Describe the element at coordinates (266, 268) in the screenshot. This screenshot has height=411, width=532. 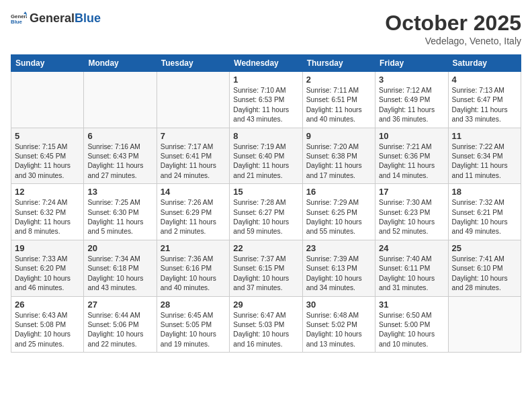
I see `calendar-cell: 22Sunrise: 7:37 AM Sunset: 6:15 PM Dayli…` at that location.